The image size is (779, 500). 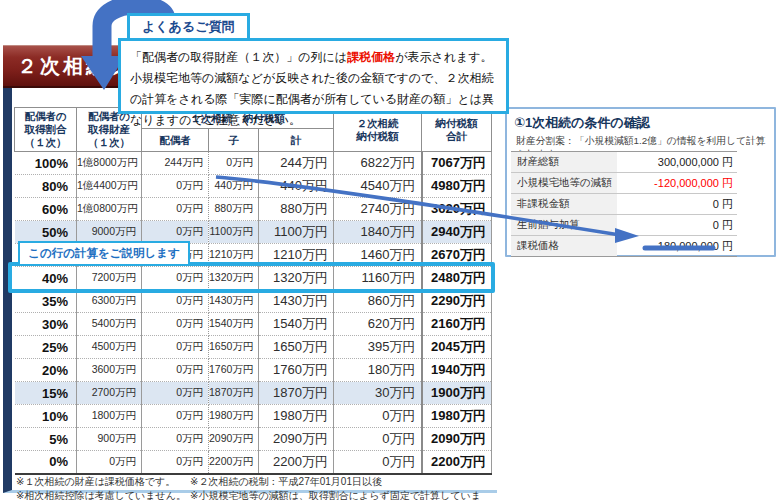 I want to click on cell-total: 1980万円, so click(x=457, y=416).